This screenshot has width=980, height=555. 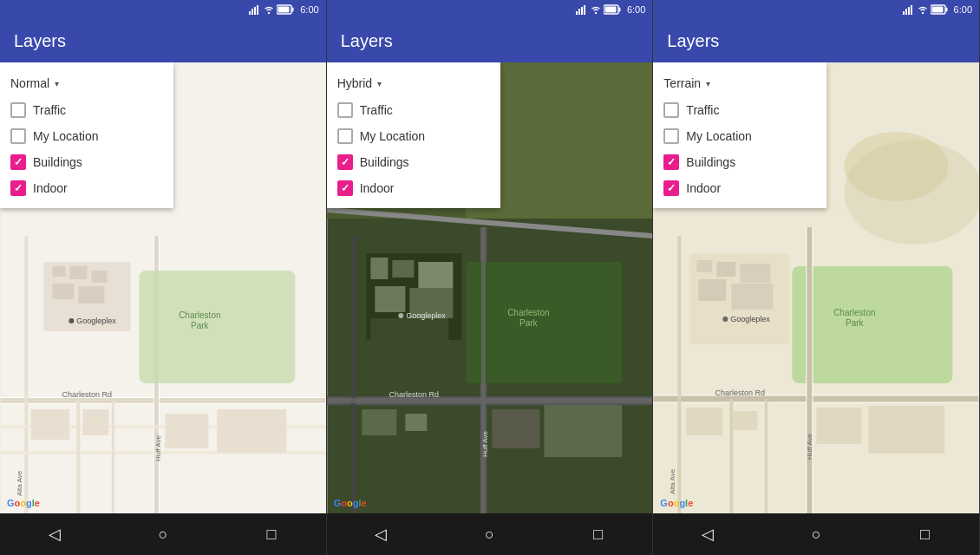 What do you see at coordinates (816, 41) in the screenshot?
I see `app-bar-3: Layers` at bounding box center [816, 41].